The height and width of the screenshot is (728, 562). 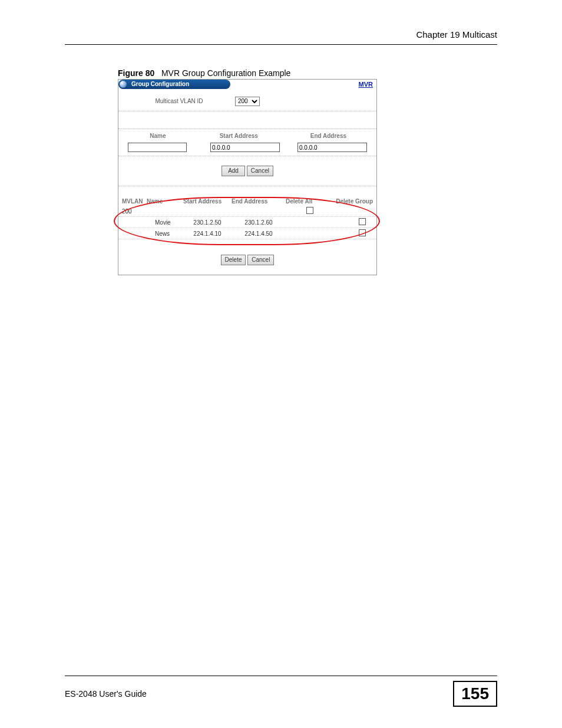 I want to click on cancel-button: Cancel, so click(x=260, y=171).